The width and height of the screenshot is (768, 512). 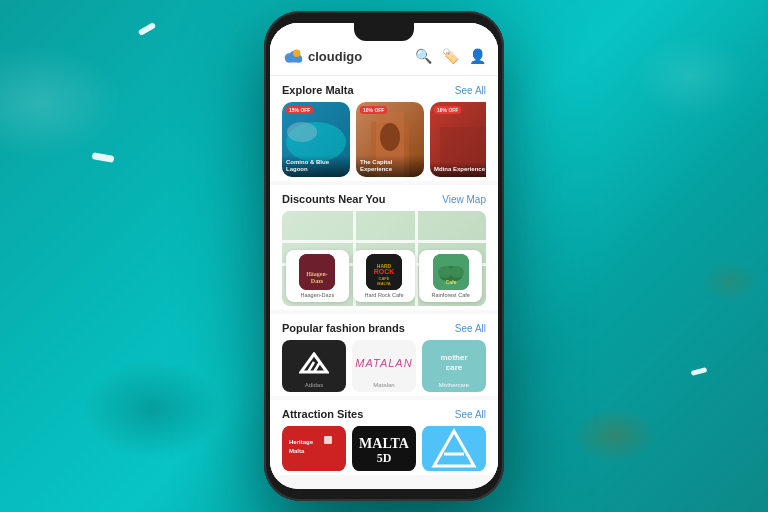 What do you see at coordinates (384, 385) in the screenshot?
I see `matalan-name: Matalan` at bounding box center [384, 385].